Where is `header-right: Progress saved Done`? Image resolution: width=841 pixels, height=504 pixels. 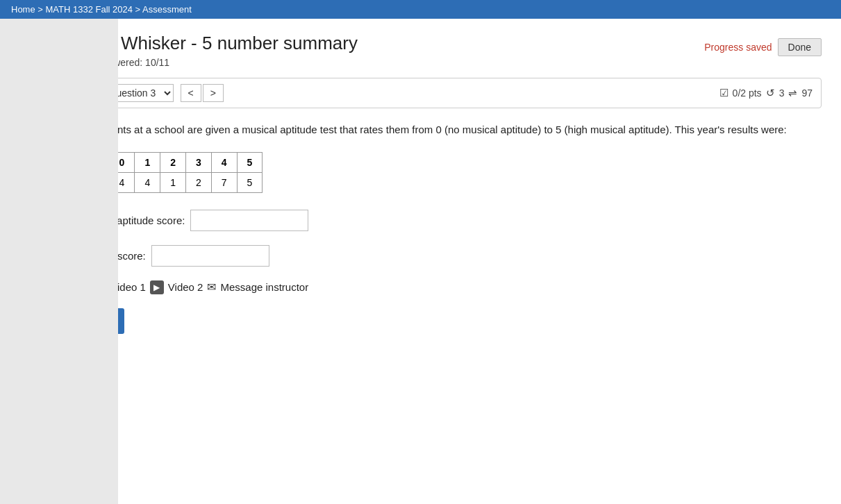
header-right: Progress saved Done is located at coordinates (763, 44).